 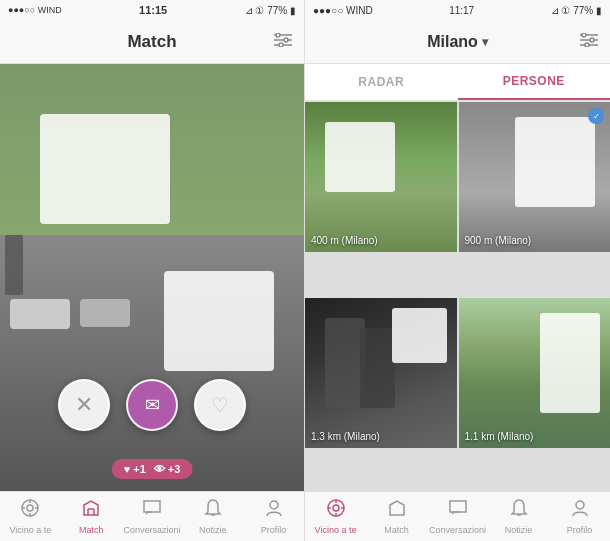 What do you see at coordinates (396, 530) in the screenshot?
I see `match-label-right: Match` at bounding box center [396, 530].